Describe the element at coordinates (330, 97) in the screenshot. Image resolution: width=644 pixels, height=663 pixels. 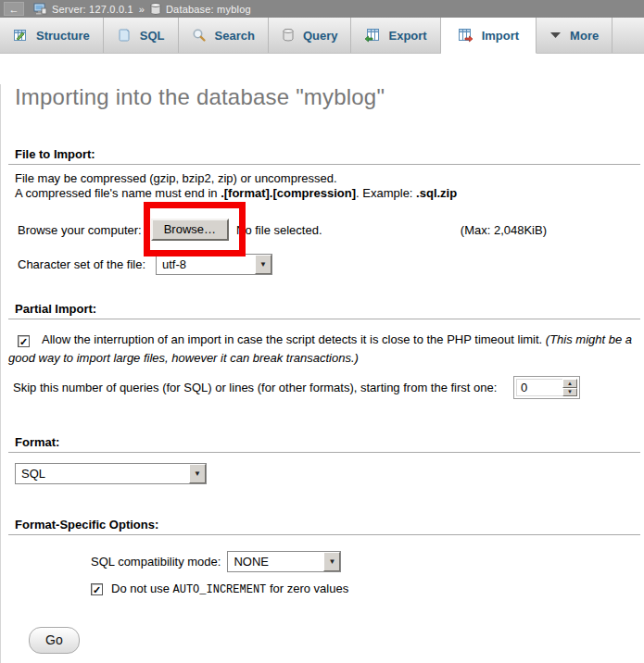
I see `page-title: Importing into the database "myblog"` at that location.